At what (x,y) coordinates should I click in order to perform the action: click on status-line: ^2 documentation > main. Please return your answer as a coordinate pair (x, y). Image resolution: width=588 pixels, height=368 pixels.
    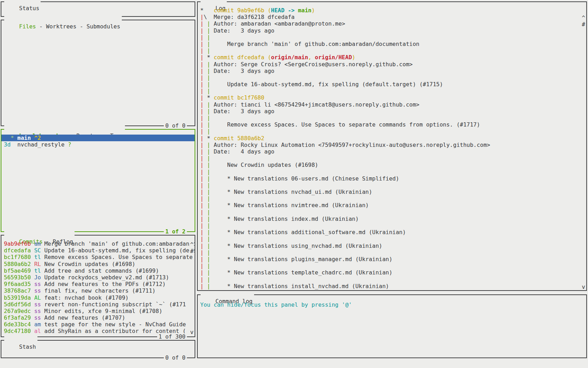
    Looking at the image, I should click on (98, 11).